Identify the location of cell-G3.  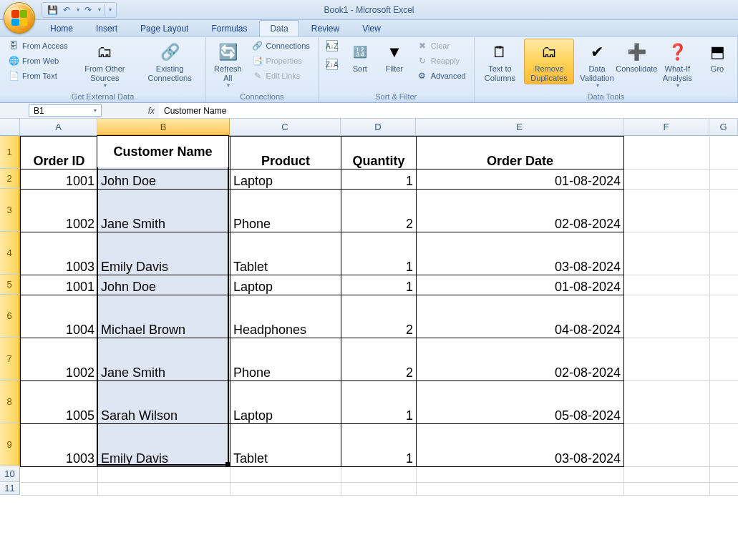
(724, 211).